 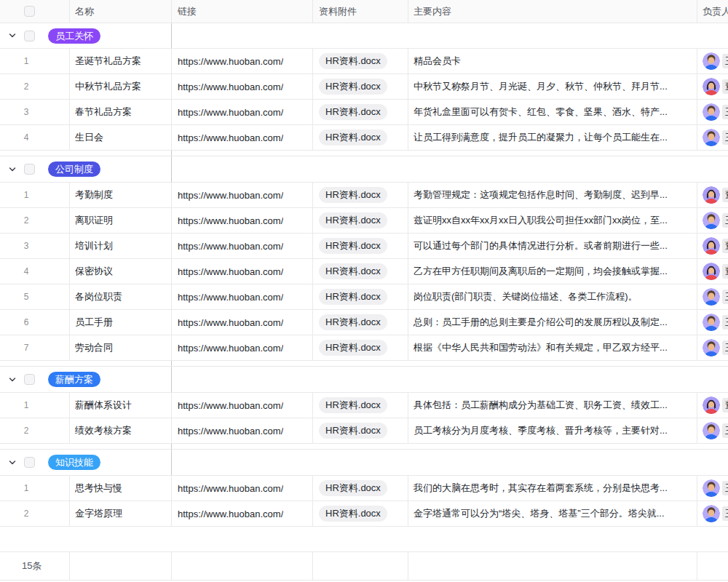 I want to click on group-badge: 员工关怀, so click(x=74, y=36).